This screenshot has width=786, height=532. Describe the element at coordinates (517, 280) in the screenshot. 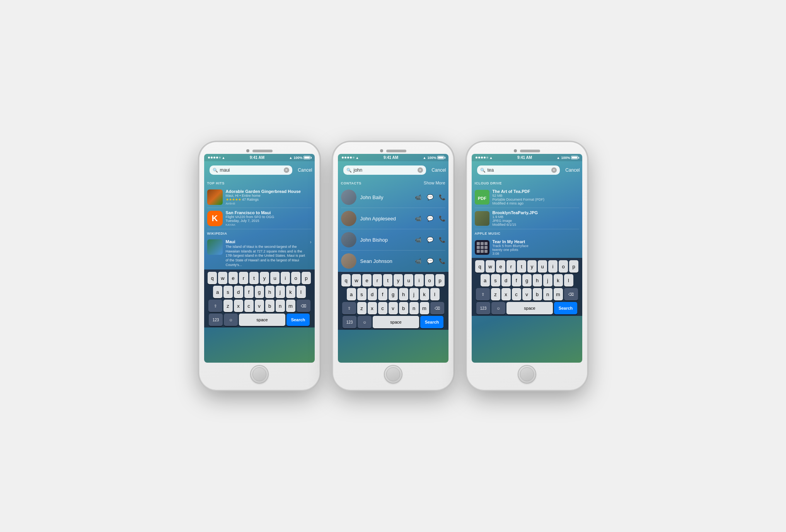

I see `key-f-3: f` at that location.